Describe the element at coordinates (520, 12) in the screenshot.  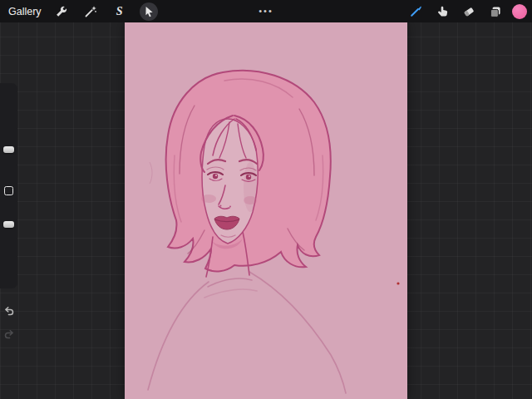
I see `color-swatch` at that location.